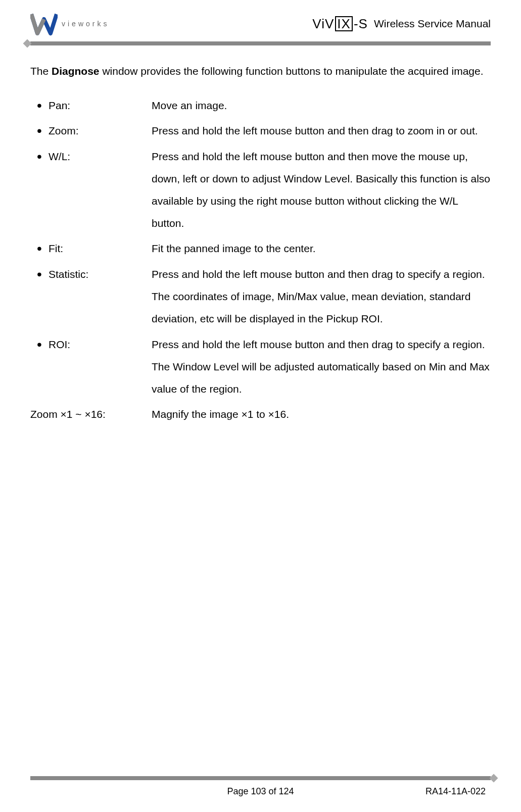 This screenshot has width=521, height=812. Describe the element at coordinates (70, 24) in the screenshot. I see `vieworks-logo: vieworks` at that location.